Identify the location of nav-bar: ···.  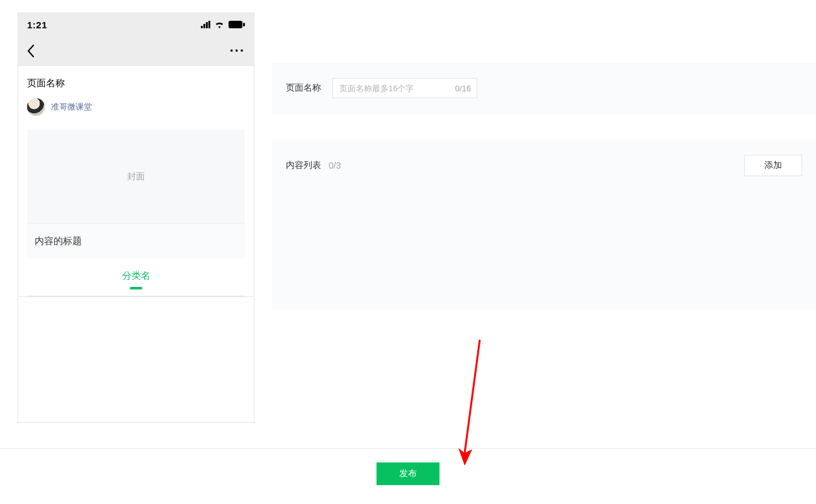
(136, 51).